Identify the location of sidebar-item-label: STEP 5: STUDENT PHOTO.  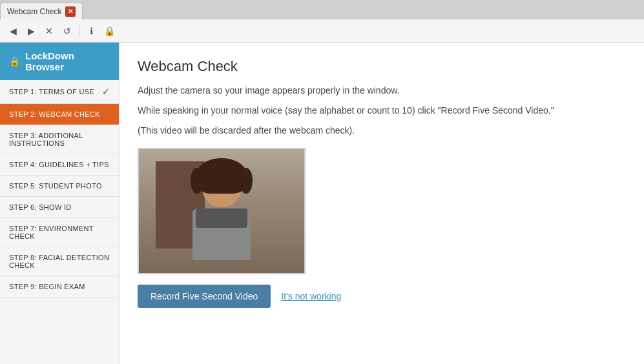
(56, 186).